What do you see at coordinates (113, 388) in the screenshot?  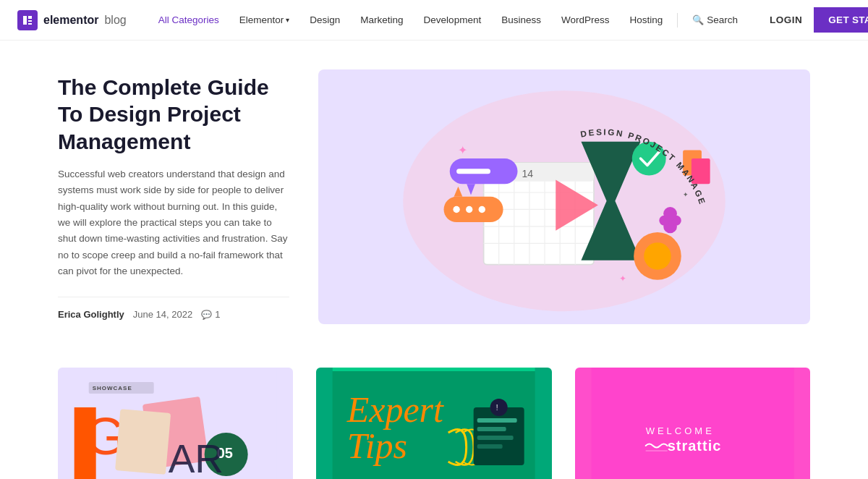 I see `svg-text: SHOWCASE` at bounding box center [113, 388].